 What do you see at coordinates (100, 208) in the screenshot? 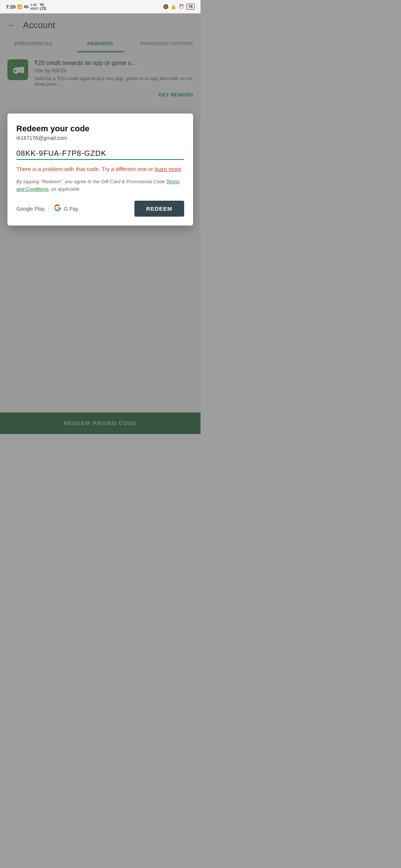
I see `dialog-footer: Google Play | G Pay REDEEM` at bounding box center [100, 208].